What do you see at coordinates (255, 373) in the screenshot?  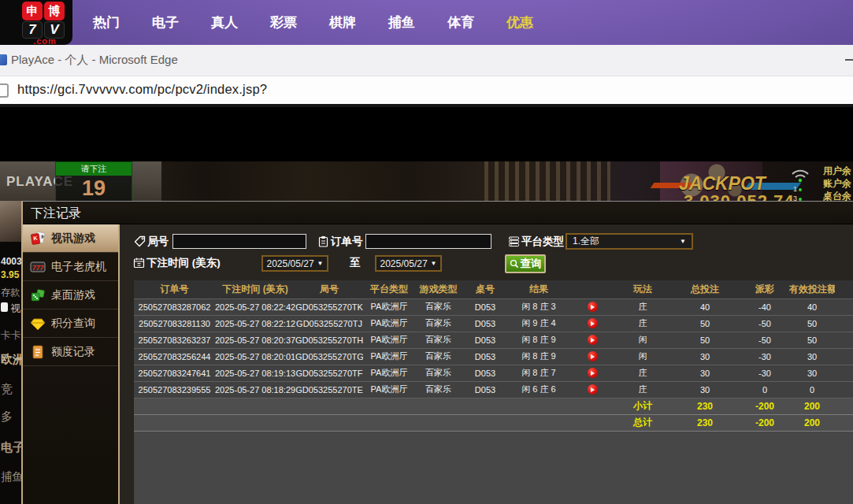 I see `cell-time: 2025-05-27 08:19:13` at bounding box center [255, 373].